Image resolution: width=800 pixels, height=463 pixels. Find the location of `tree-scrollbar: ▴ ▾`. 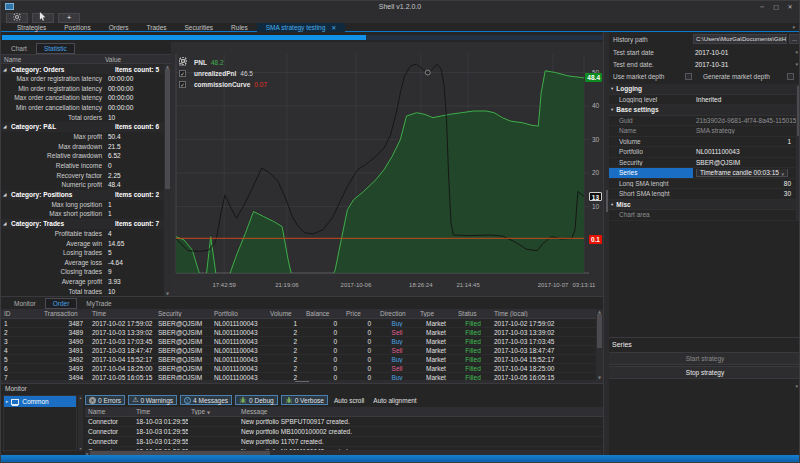

tree-scrollbar: ▴ ▾ is located at coordinates (80, 423).